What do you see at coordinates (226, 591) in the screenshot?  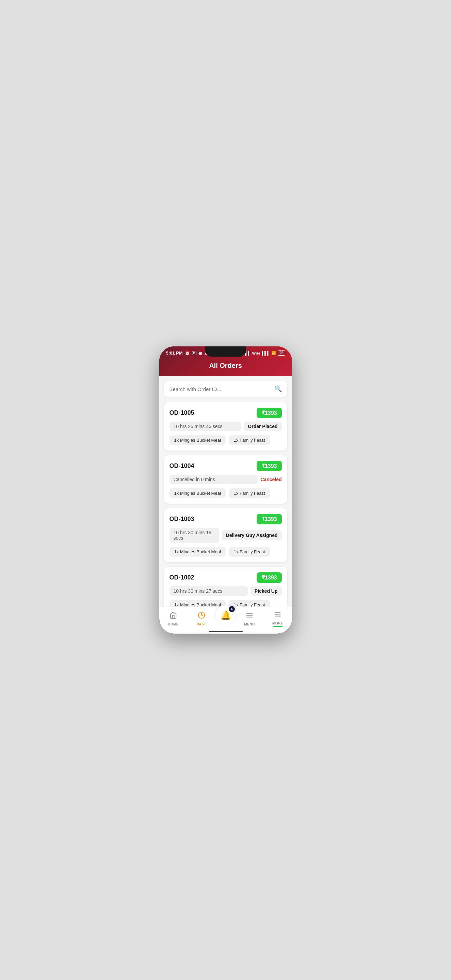 I see `order-meta: 10 hrs 30 mins 27 secs Picked Up` at bounding box center [226, 591].